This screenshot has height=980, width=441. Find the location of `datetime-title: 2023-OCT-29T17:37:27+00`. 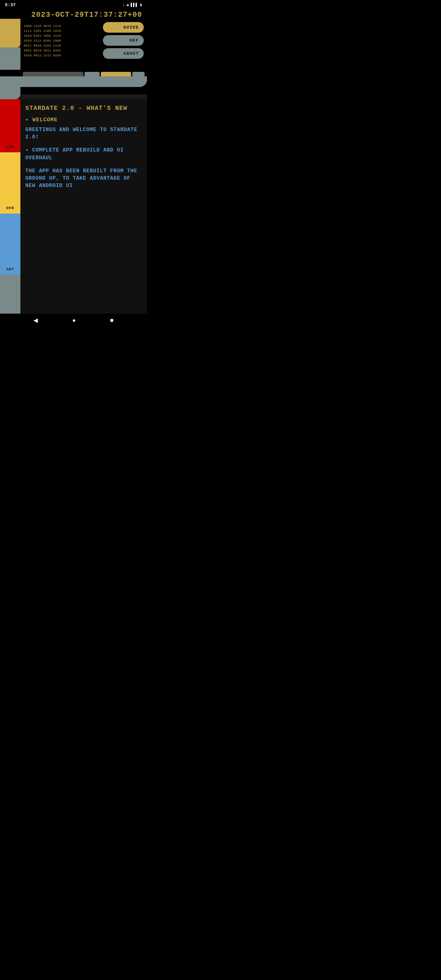

datetime-title: 2023-OCT-29T17:37:27+00 is located at coordinates (84, 15).